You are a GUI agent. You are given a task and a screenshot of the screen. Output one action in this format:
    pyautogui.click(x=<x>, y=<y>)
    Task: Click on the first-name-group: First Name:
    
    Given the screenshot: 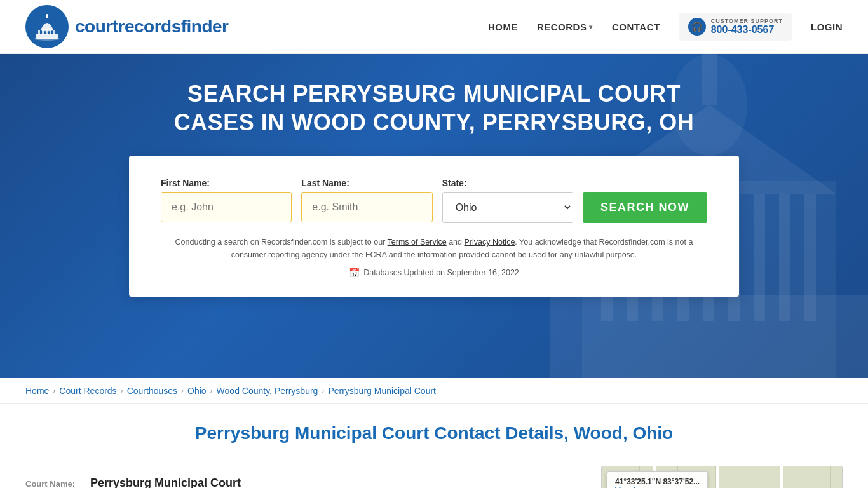 What is the action you would take?
    pyautogui.click(x=226, y=201)
    